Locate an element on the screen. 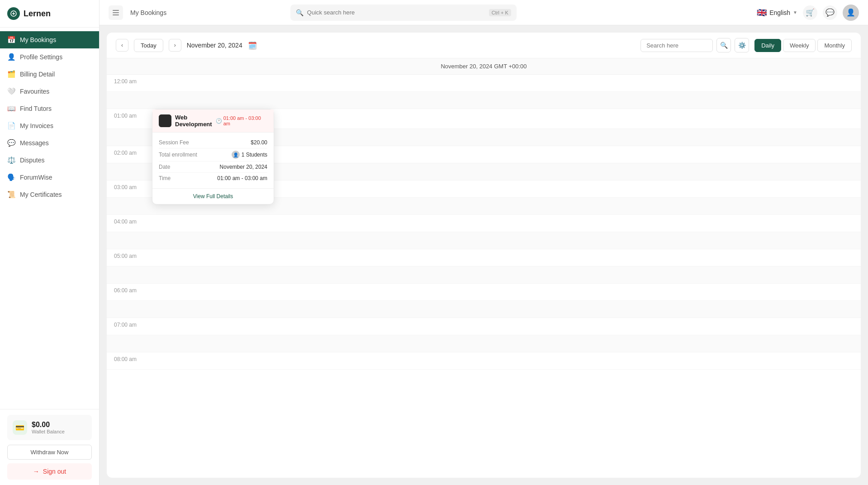  today-button: Today is located at coordinates (148, 45).